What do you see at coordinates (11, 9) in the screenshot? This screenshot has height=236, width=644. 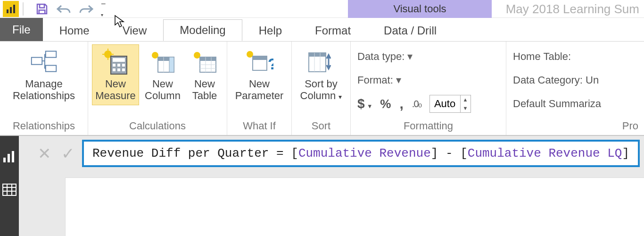 I see `app-icon` at bounding box center [11, 9].